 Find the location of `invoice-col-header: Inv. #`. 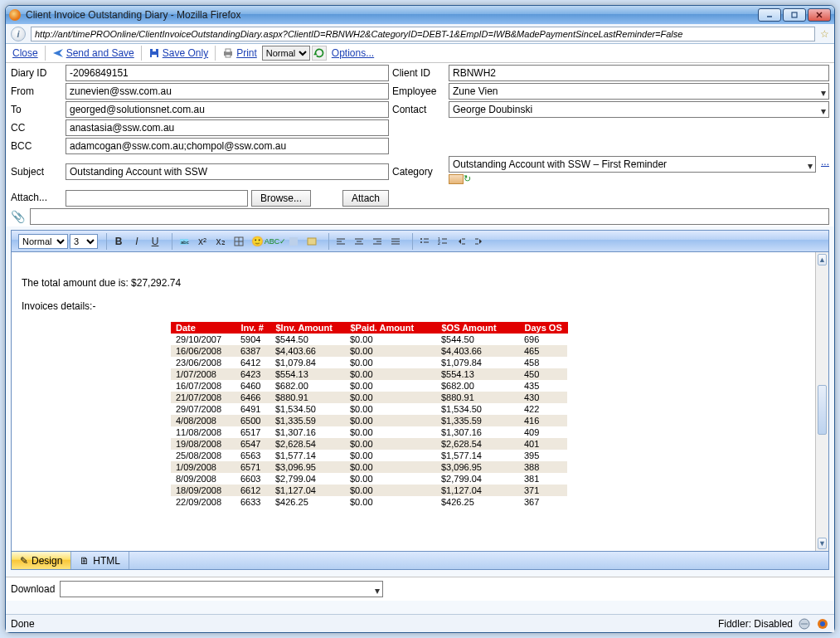

invoice-col-header: Inv. # is located at coordinates (253, 328).